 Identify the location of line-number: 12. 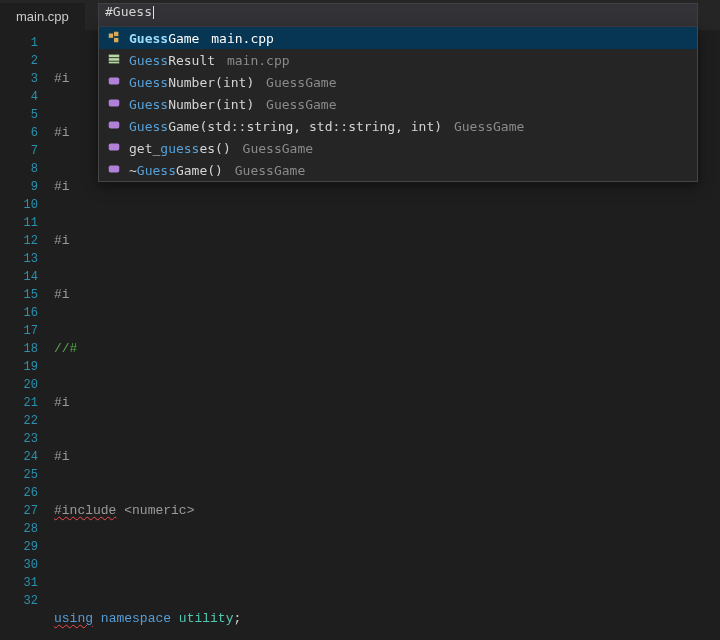
(19, 241).